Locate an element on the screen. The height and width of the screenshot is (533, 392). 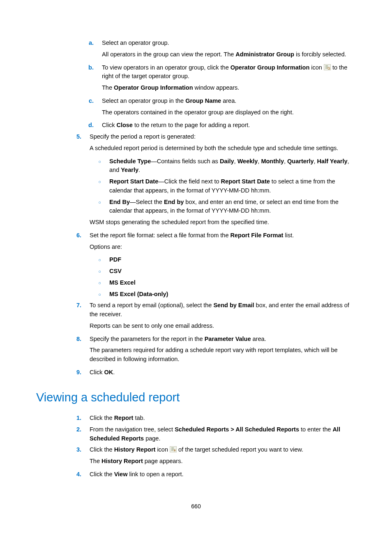
view-step-2: 2. From the navigation tree, select Sche… is located at coordinates (196, 434).